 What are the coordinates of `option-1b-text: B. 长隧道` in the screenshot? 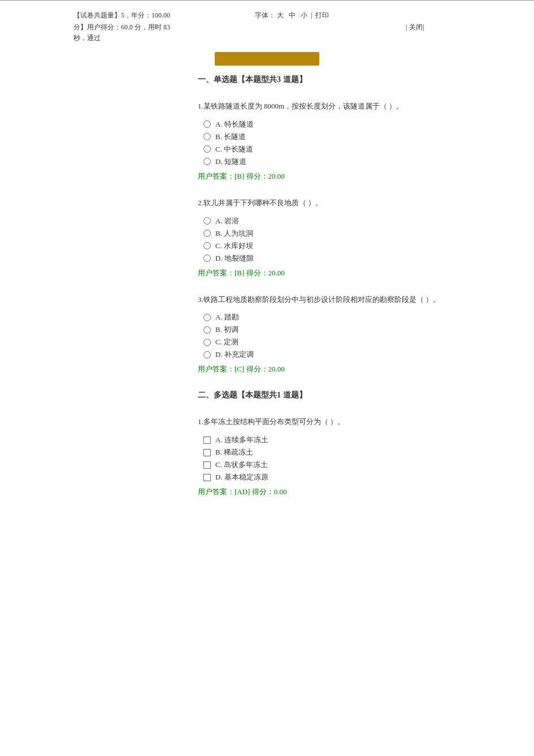 It's located at (231, 137).